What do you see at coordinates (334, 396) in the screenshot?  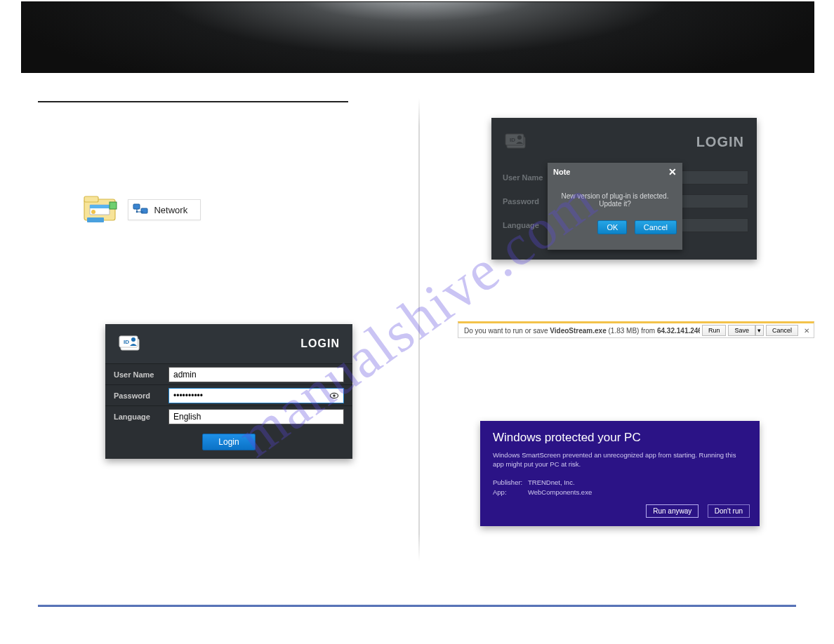 I see `reveal-password-icon` at bounding box center [334, 396].